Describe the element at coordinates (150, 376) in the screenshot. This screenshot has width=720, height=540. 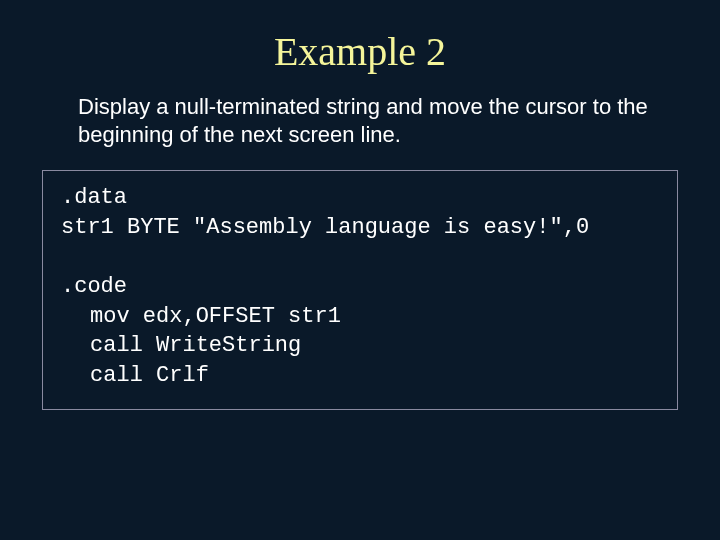
I see `code-line: call Crlf` at that location.